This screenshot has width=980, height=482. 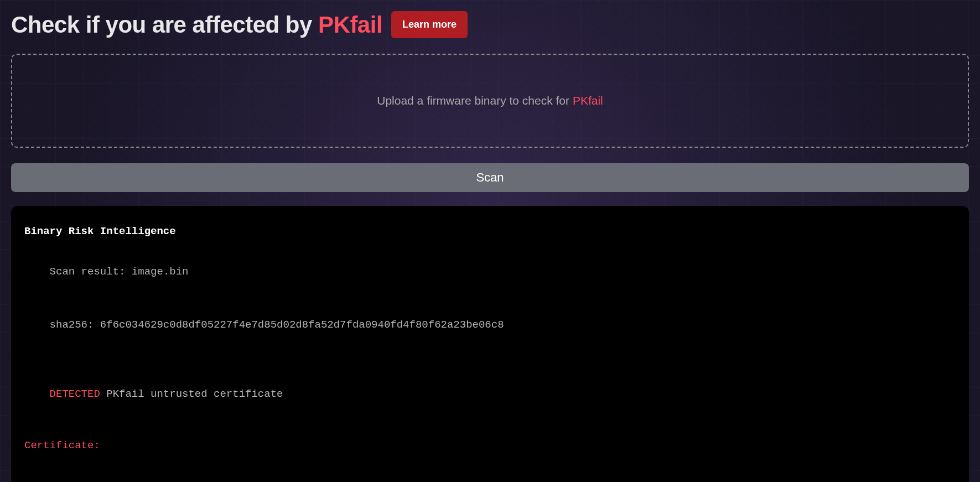 What do you see at coordinates (490, 178) in the screenshot?
I see `scan-button: Scan` at bounding box center [490, 178].